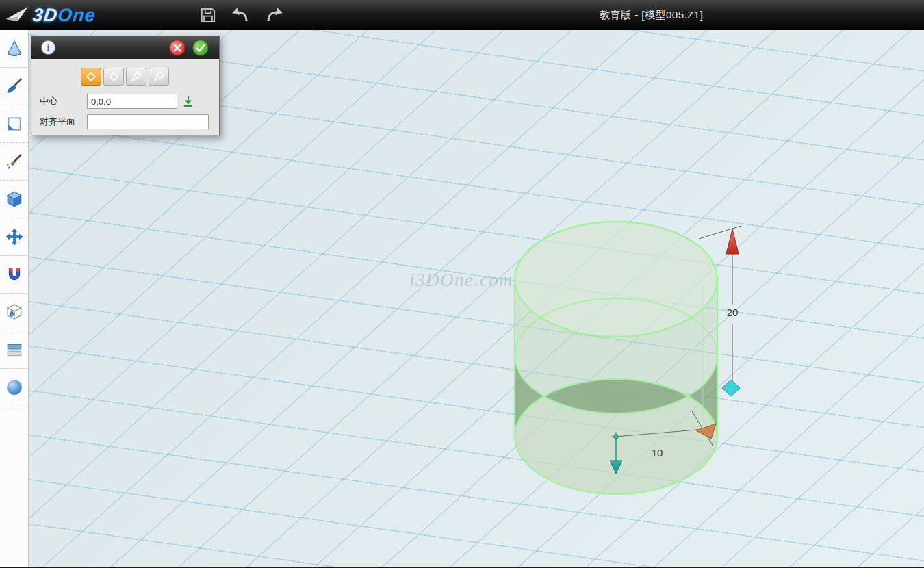 The image size is (924, 568). Describe the element at coordinates (14, 299) in the screenshot. I see `left-toolbar` at that location.